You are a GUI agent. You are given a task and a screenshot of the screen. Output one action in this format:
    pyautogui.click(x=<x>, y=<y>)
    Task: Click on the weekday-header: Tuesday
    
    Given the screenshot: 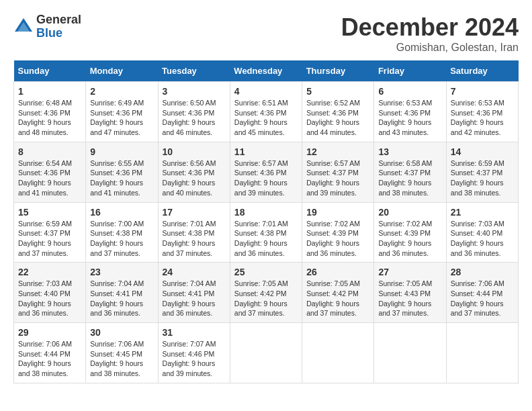 What is the action you would take?
    pyautogui.click(x=193, y=71)
    